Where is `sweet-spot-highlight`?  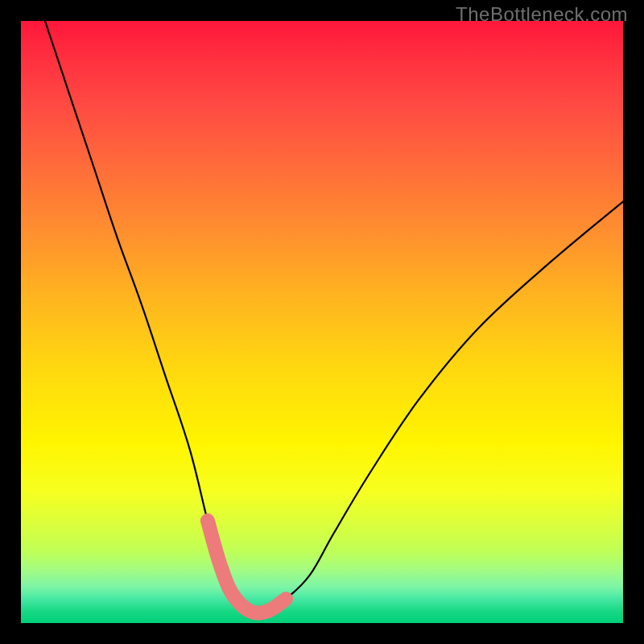
sweet-spot-highlight is located at coordinates (246, 567).